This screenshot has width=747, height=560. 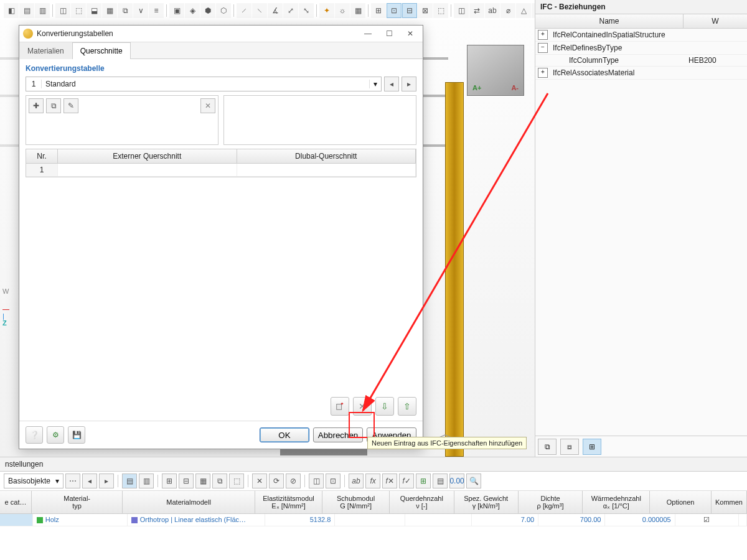 What do you see at coordinates (156, 11) in the screenshot?
I see `toolbar-icon: ≡` at bounding box center [156, 11].